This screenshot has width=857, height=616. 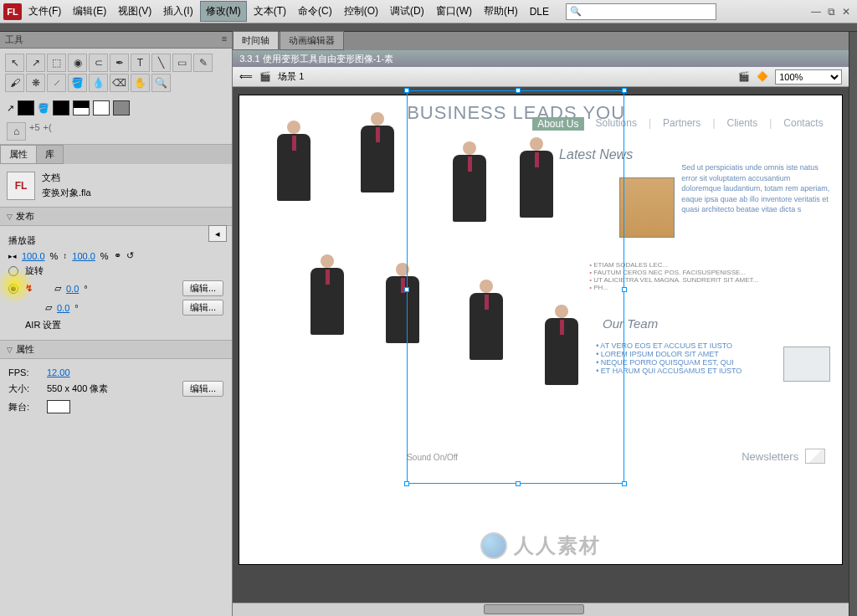 What do you see at coordinates (816, 12) in the screenshot?
I see `minimize-button: —` at bounding box center [816, 12].